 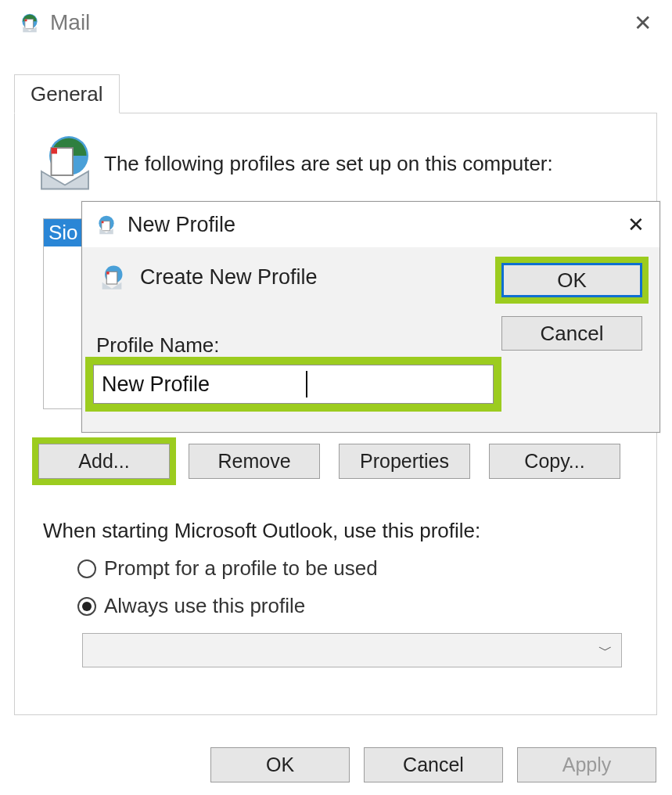 I want to click on startup-label: When starting Microsoft Outlook, use thi…, so click(x=261, y=531).